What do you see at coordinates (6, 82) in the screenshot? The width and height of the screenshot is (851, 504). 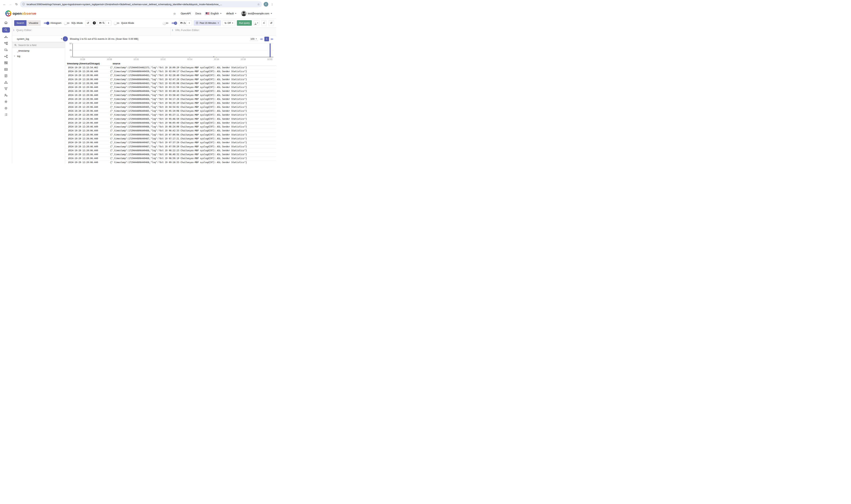 I see `alerts-icon` at bounding box center [6, 82].